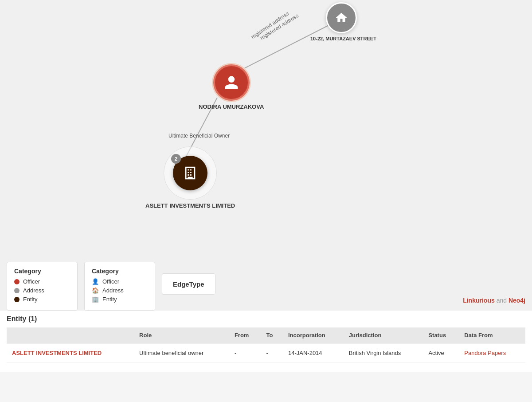 The image size is (532, 402). What do you see at coordinates (120, 281) in the screenshot?
I see `legend2-officer: 👤 Officer` at bounding box center [120, 281].